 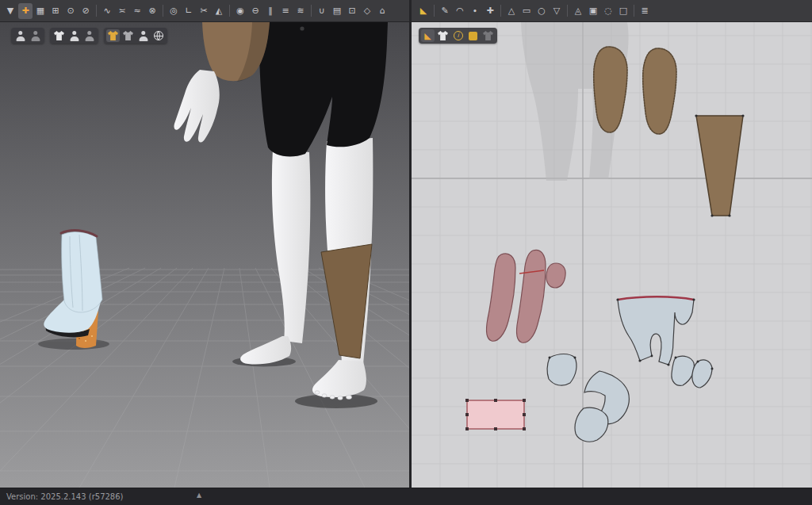 What do you see at coordinates (75, 36) in the screenshot?
I see `person-icon` at bounding box center [75, 36].